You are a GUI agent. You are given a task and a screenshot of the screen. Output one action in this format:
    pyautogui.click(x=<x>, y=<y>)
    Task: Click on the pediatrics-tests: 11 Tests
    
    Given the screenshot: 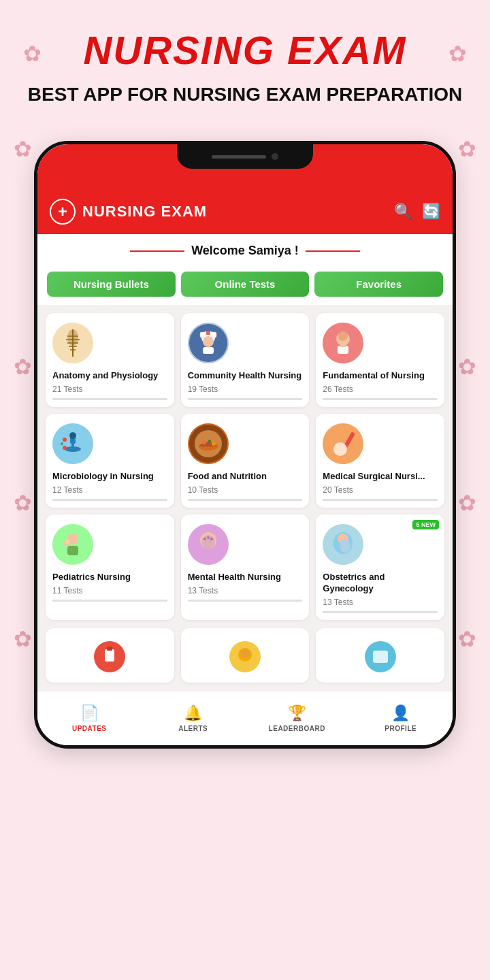 What is the action you would take?
    pyautogui.click(x=67, y=591)
    